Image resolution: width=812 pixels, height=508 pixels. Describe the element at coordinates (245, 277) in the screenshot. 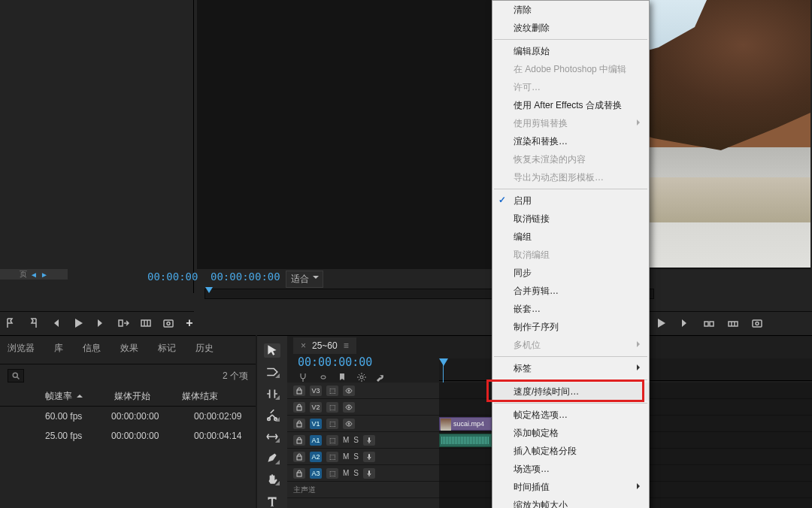

I see `program-timecode: 00:00:00:00` at that location.